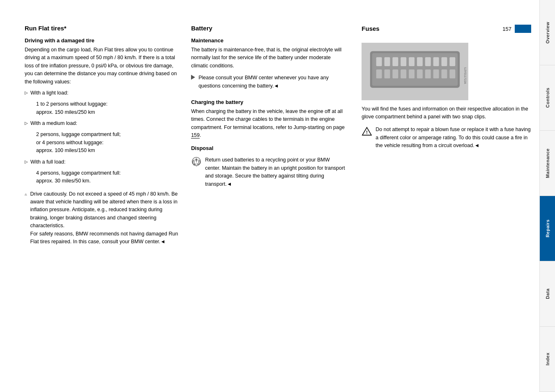  Describe the element at coordinates (548, 228) in the screenshot. I see `sidebar-tab-repairs-label: Repairs` at that location.